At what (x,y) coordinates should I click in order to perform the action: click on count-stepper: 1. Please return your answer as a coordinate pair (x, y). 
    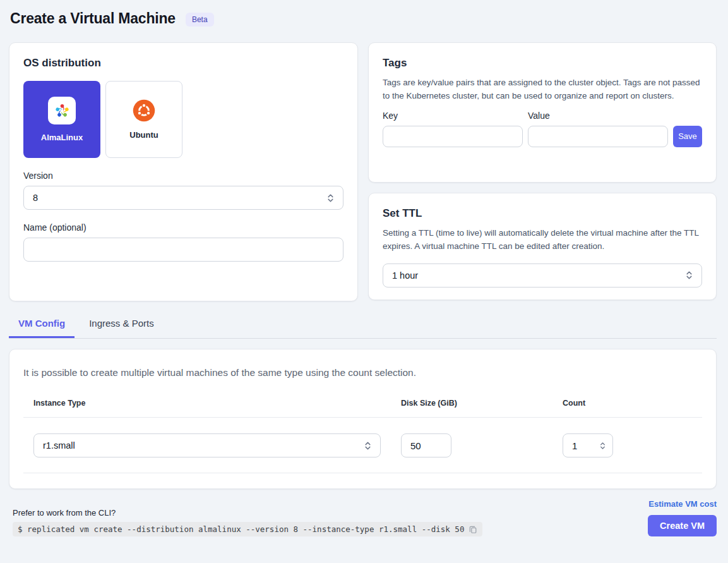
    Looking at the image, I should click on (588, 445).